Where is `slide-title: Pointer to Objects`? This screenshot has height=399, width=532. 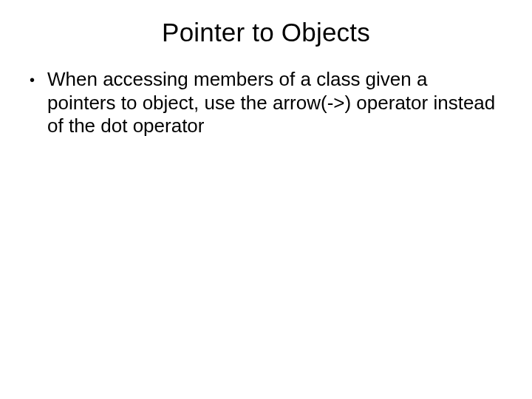
slide-title: Pointer to Objects is located at coordinates (266, 33).